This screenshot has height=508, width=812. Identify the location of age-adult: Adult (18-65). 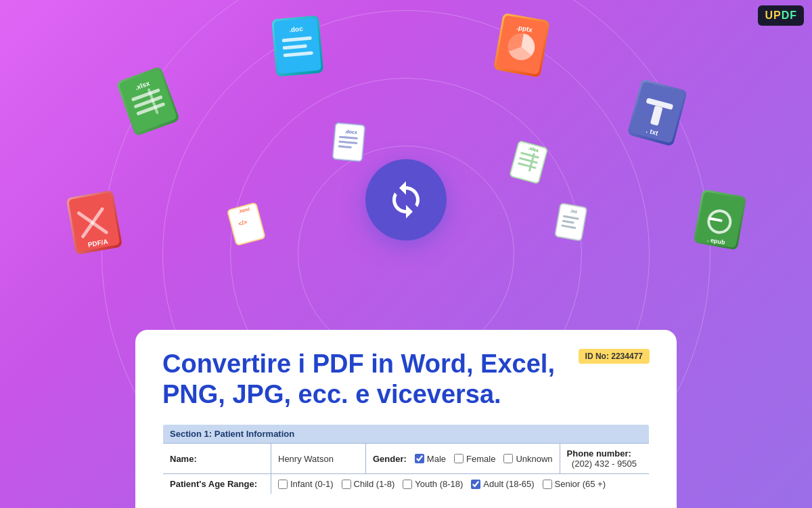
(502, 484).